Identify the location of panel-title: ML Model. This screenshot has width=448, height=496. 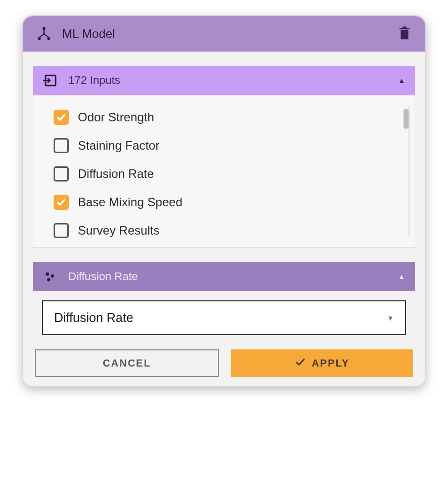
(230, 34).